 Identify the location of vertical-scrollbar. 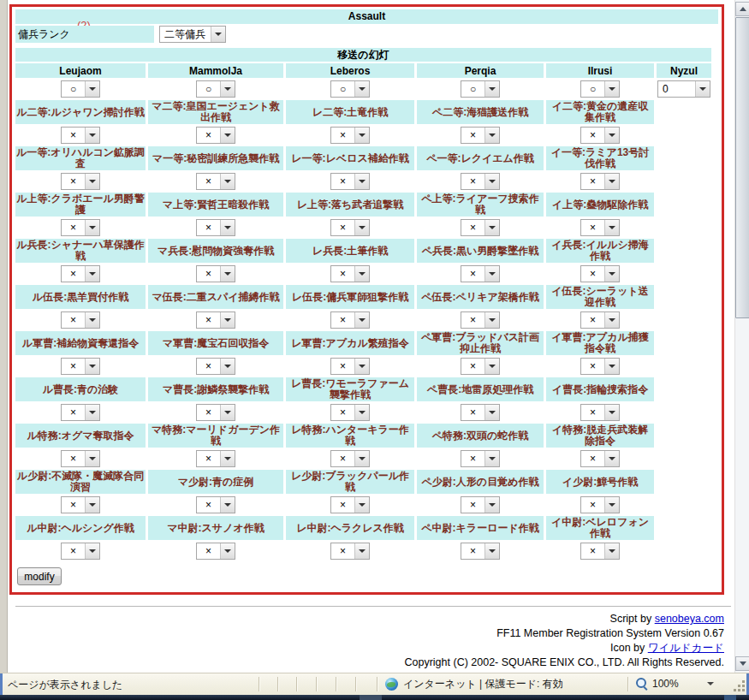
(741, 336).